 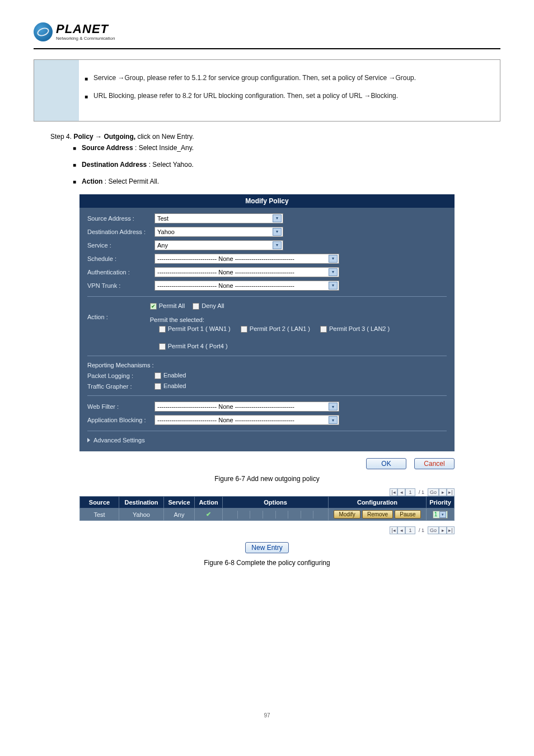 I want to click on select-schedule: ----------------------------- None -----…, so click(x=247, y=259).